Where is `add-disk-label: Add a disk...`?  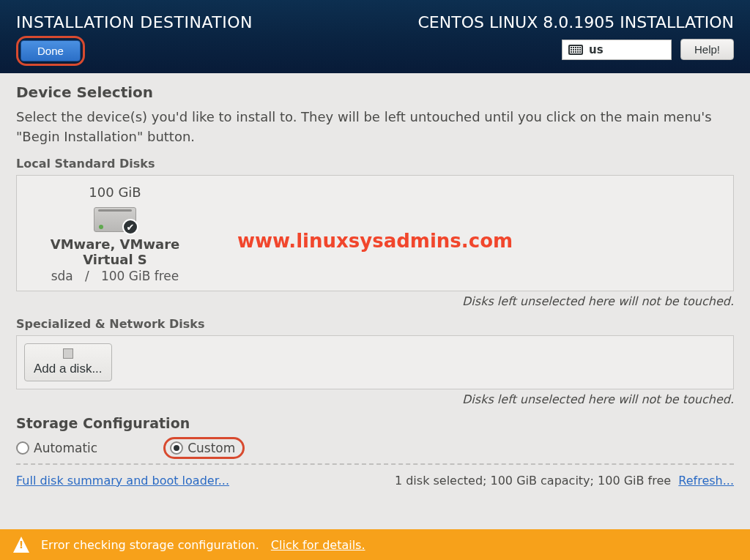 add-disk-label: Add a disk... is located at coordinates (68, 369).